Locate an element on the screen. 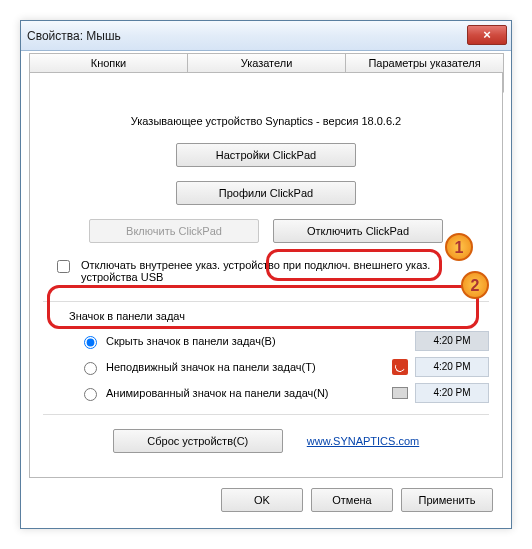 The image size is (532, 549). ok-button: OK is located at coordinates (262, 500).